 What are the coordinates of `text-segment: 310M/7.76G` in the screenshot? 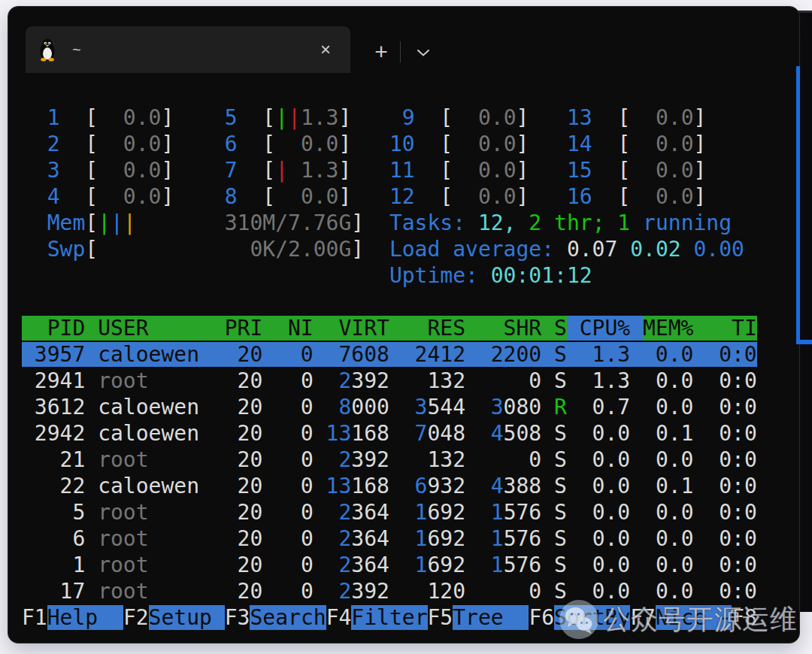 It's located at (244, 223).